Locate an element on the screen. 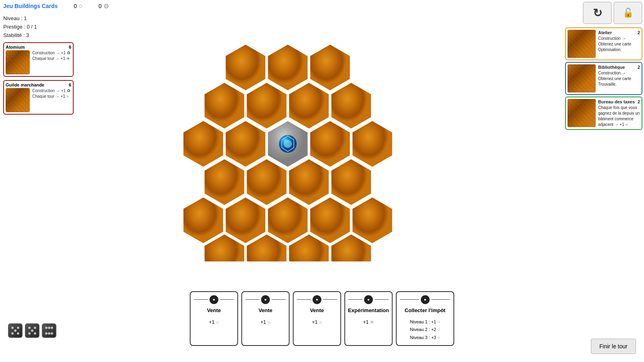 This screenshot has height=362, width=644. shop-card-1-name: Bibliothèque is located at coordinates (612, 68).